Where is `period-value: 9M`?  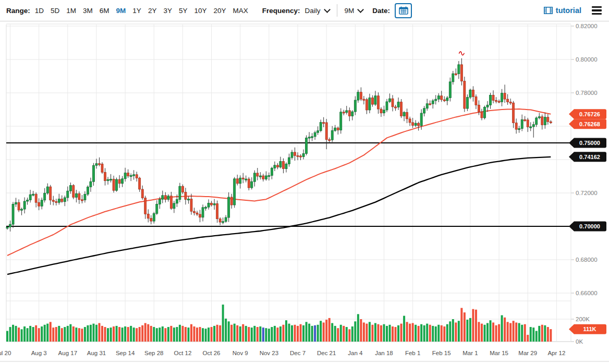
period-value: 9M is located at coordinates (349, 10).